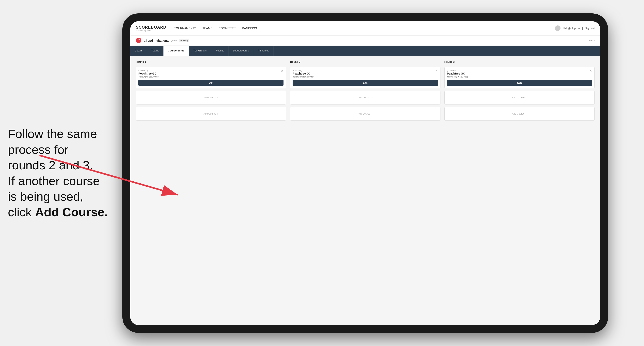  I want to click on add-course-plus-icon: +, so click(218, 98).